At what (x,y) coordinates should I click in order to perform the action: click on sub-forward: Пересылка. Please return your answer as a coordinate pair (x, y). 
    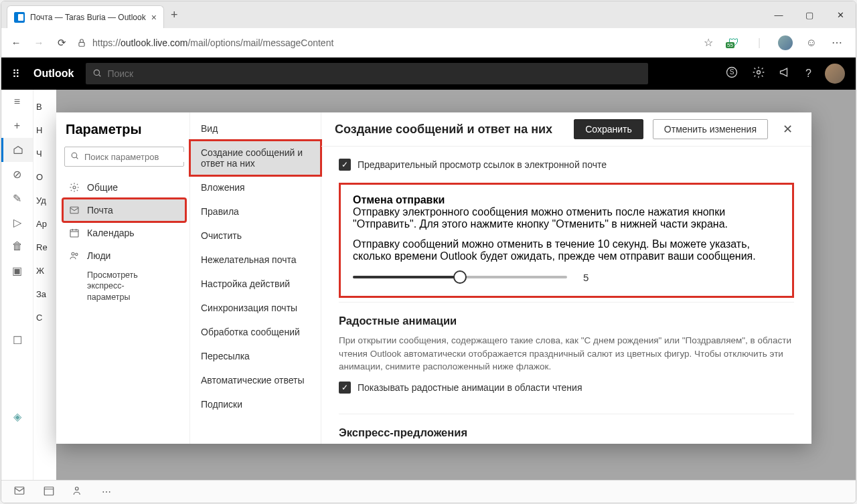
    Looking at the image, I should click on (256, 356).